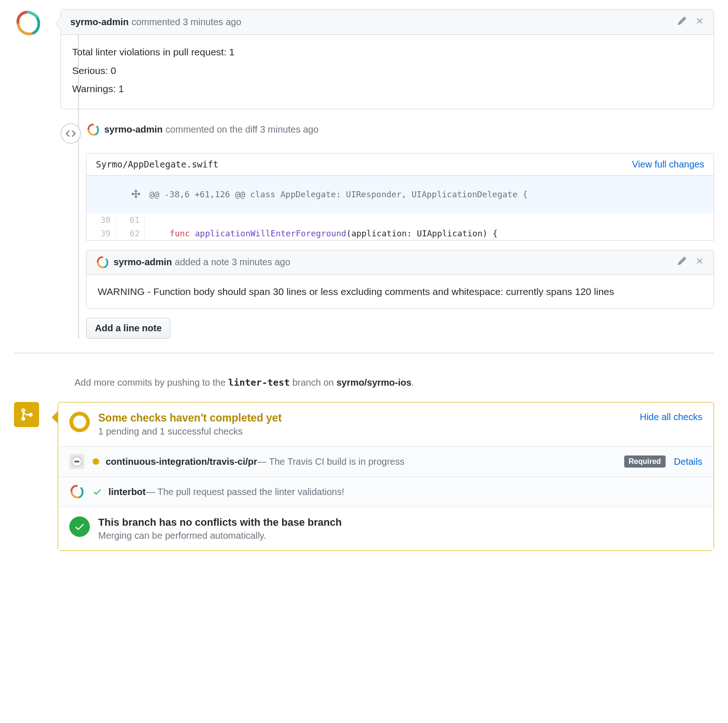  Describe the element at coordinates (386, 462) in the screenshot. I see `check-row: continuous-integration/travis-ci/pr — Th…` at that location.